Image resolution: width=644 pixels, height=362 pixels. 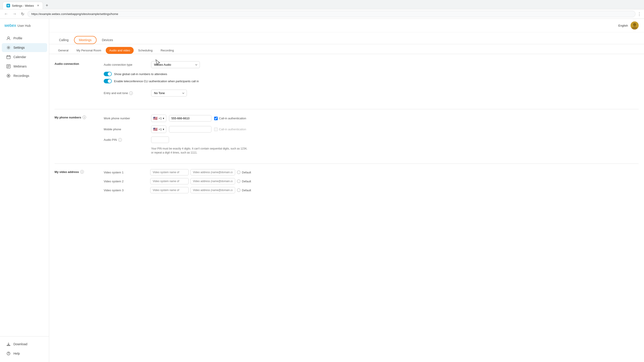 I want to click on forward-button: →, so click(x=14, y=14).